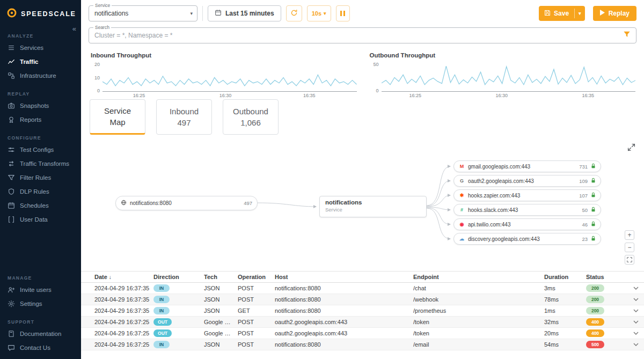 Image resolution: width=644 pixels, height=359 pixels. I want to click on cell-operation: GET, so click(257, 311).